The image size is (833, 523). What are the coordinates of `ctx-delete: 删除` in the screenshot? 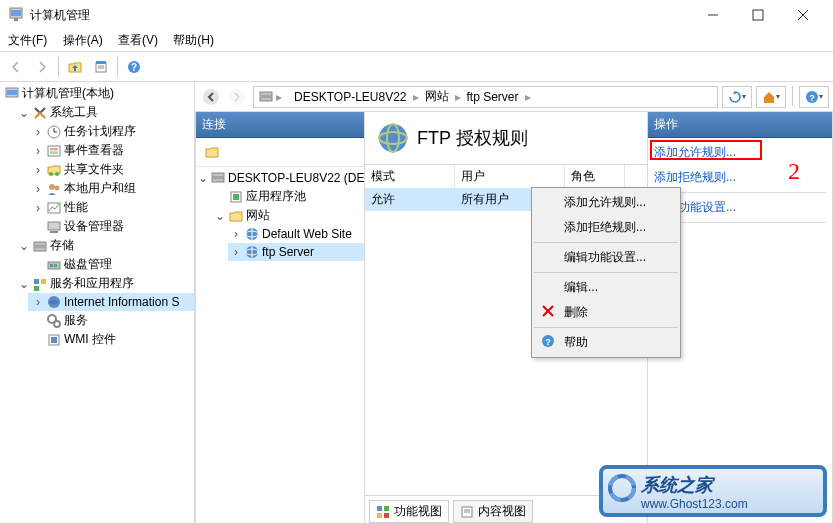 It's located at (606, 312).